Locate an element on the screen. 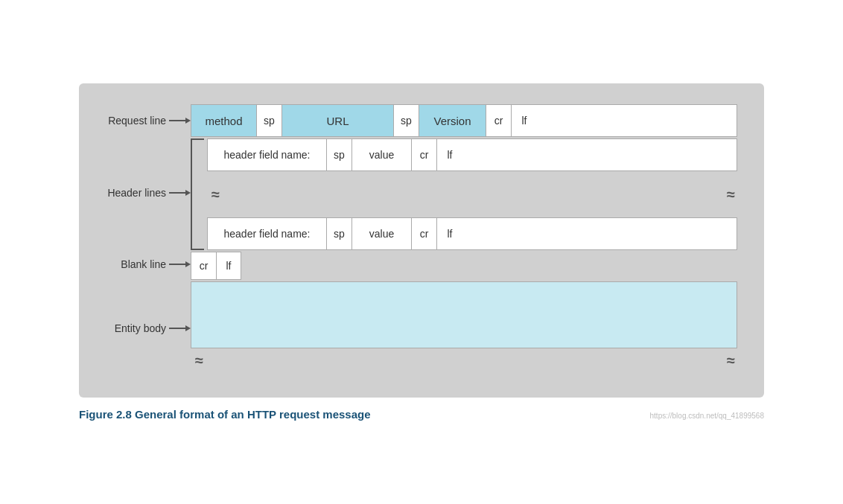  header-field-row-1: header field name: sp value cr is located at coordinates (472, 155).